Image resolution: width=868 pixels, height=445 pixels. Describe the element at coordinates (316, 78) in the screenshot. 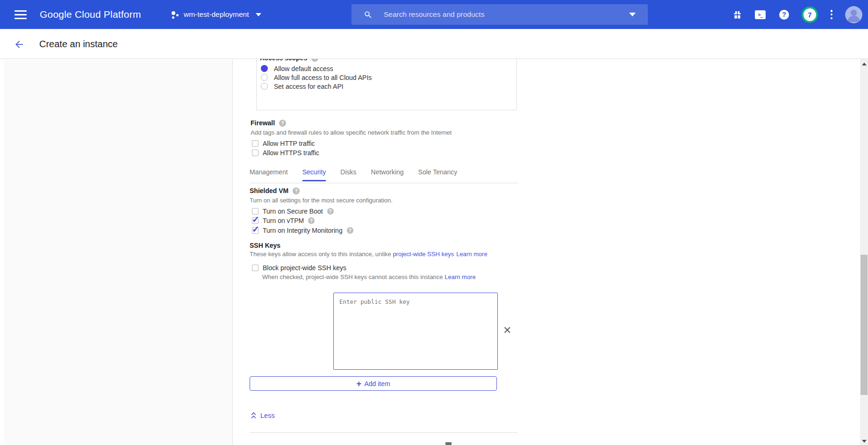

I see `radio-allow-full-access: Allow full access to all Cloud APIs` at that location.